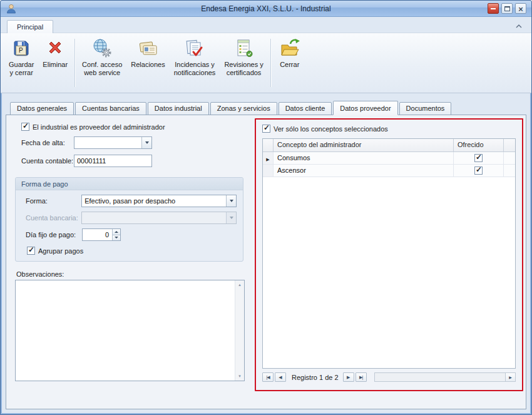 This screenshot has width=532, height=415. Describe the element at coordinates (21, 69) in the screenshot. I see `button-label: Guardar y cerrar` at that location.